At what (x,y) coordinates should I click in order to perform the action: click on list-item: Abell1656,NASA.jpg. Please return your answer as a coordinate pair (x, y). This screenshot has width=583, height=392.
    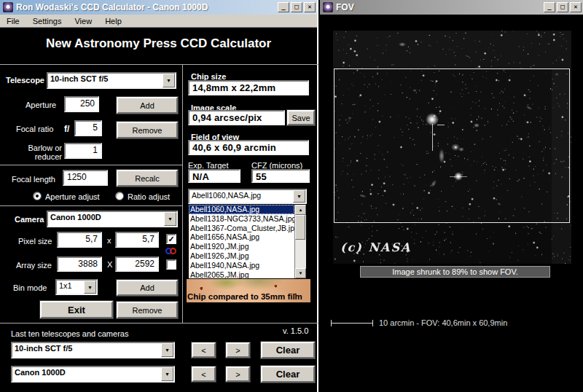
    Looking at the image, I should click on (242, 238).